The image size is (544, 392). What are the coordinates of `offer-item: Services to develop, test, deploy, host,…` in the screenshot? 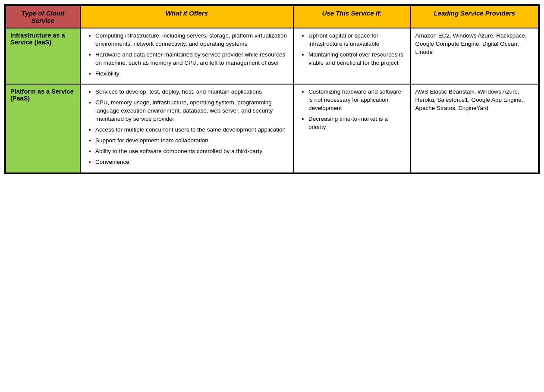 It's located at (192, 92).